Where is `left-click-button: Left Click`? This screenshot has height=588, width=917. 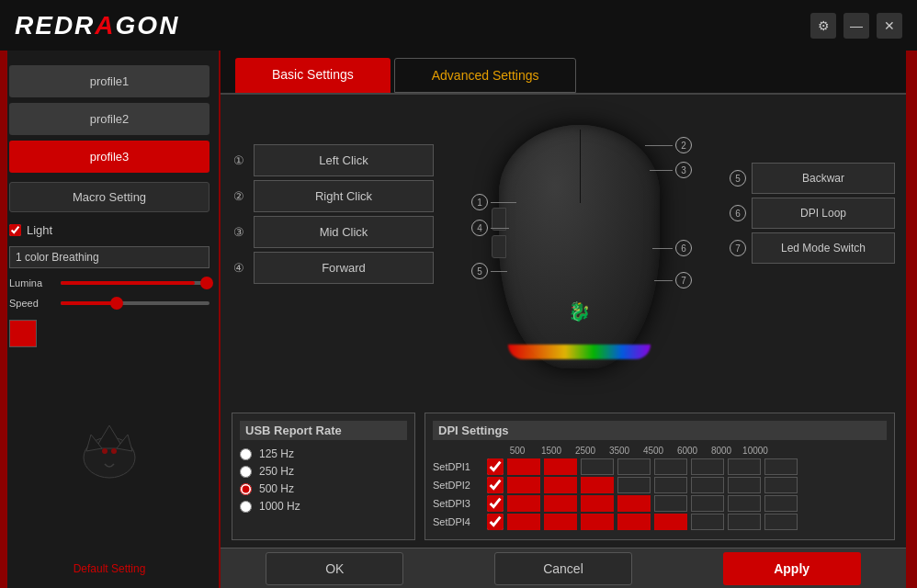
left-click-button: Left Click is located at coordinates (344, 160).